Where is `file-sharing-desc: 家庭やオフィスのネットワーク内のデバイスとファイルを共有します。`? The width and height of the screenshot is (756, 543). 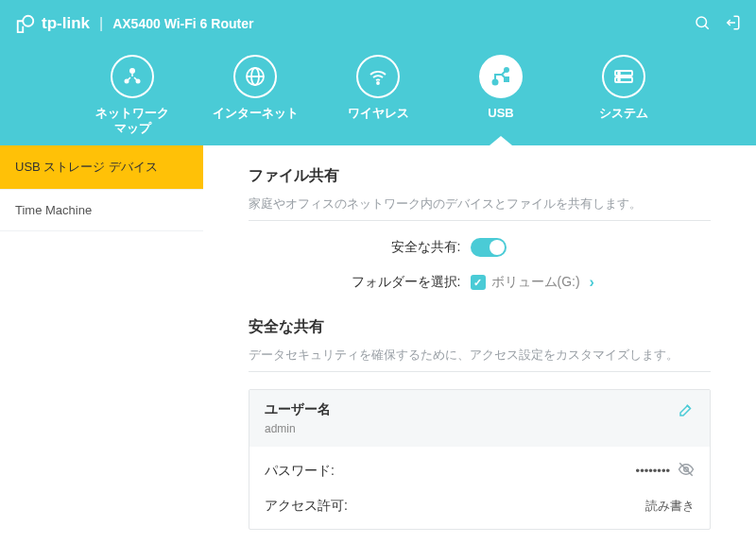
file-sharing-desc: 家庭やオフィスのネットワーク内のデバイスとファイルを共有します。 is located at coordinates (480, 204).